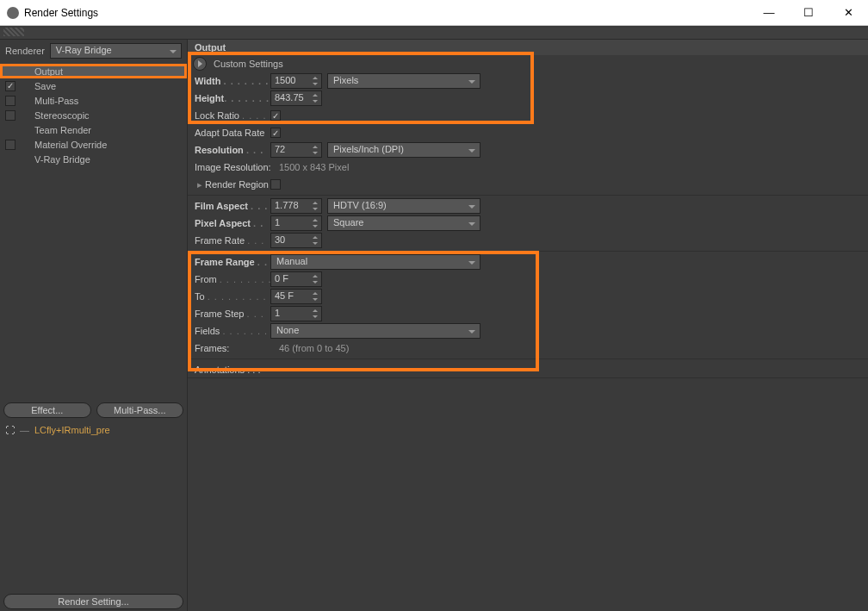  I want to click on framestep-input: 1, so click(296, 314).